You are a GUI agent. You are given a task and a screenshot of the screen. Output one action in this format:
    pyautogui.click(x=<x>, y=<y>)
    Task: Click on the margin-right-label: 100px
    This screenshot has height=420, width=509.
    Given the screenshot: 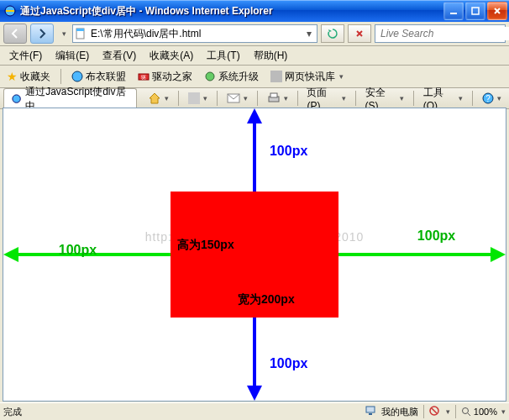 What is the action you would take?
    pyautogui.click(x=437, y=236)
    